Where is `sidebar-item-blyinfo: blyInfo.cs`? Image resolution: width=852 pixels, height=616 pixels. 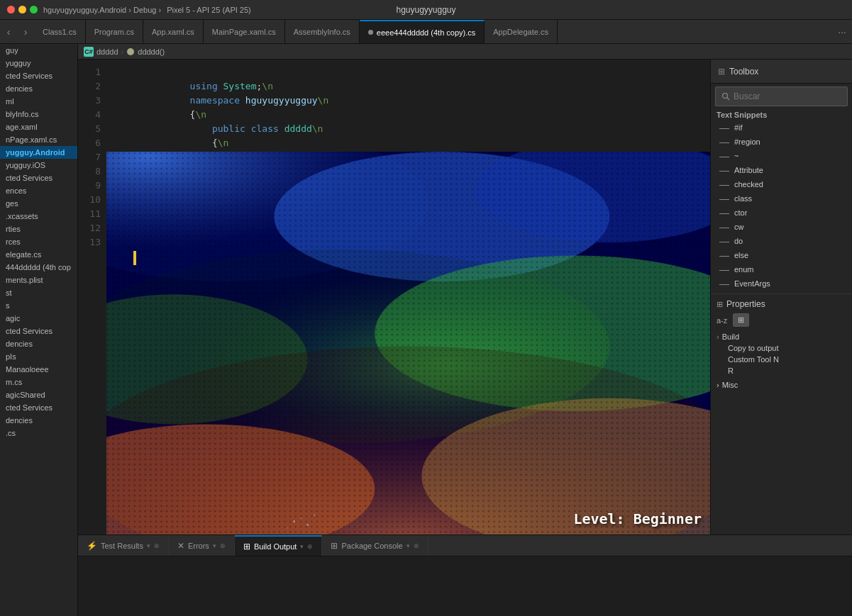
sidebar-item-blyinfo: blyInfo.cs is located at coordinates (38, 114).